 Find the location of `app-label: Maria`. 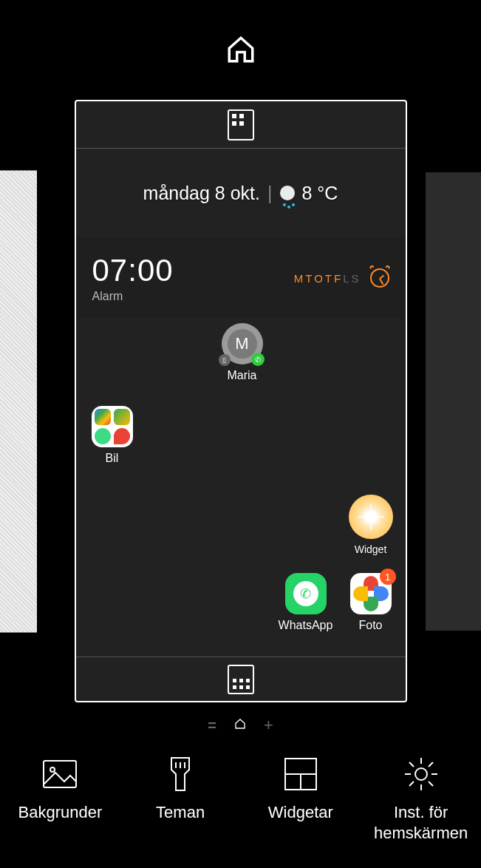

app-label: Maria is located at coordinates (242, 376).